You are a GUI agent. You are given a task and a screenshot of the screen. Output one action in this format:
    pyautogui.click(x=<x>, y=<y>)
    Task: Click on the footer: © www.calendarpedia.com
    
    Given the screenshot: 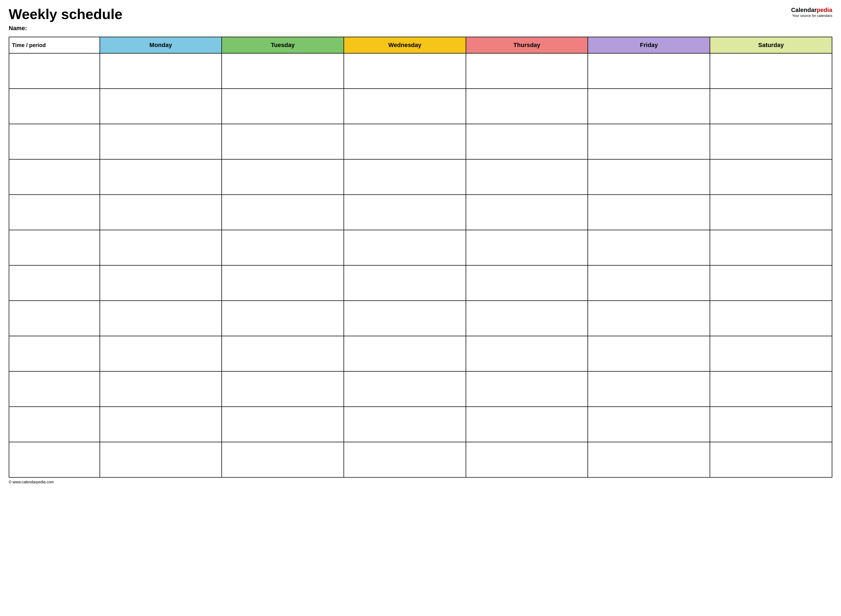 What is the action you would take?
    pyautogui.click(x=420, y=482)
    